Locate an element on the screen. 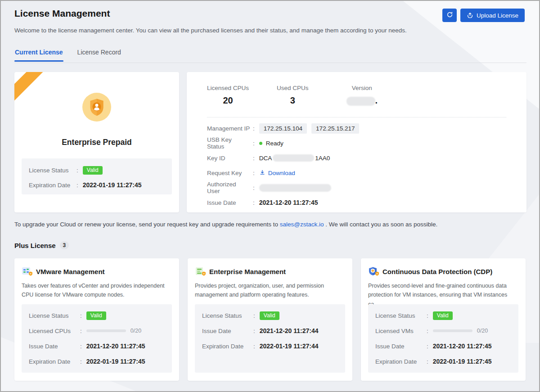  refresh-icon is located at coordinates (450, 15).